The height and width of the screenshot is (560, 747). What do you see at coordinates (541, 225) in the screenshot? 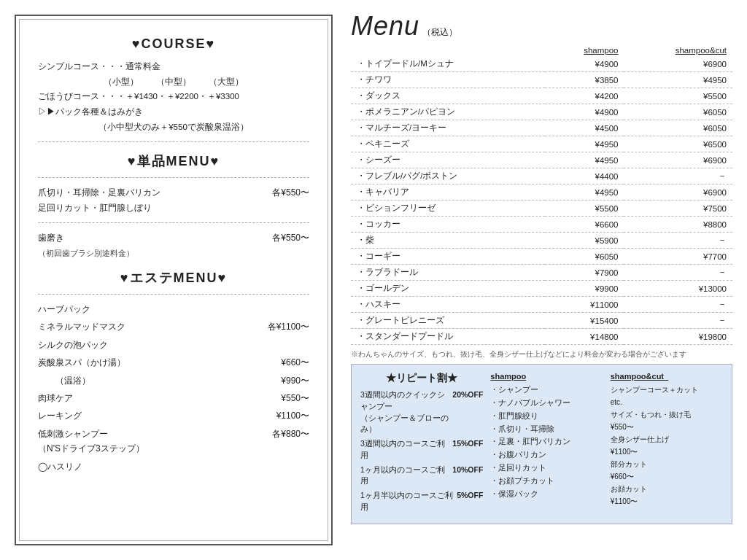
I see `table-row: ・コッカー¥6600¥8800` at bounding box center [541, 225].